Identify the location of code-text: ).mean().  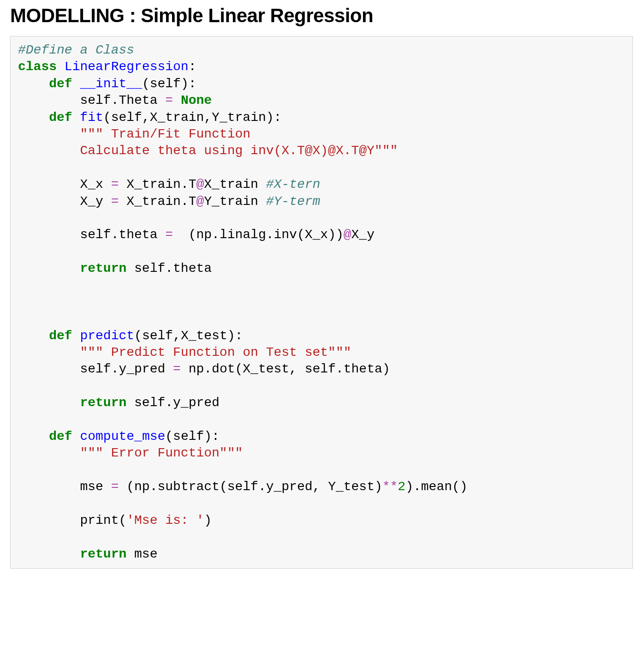
(436, 486).